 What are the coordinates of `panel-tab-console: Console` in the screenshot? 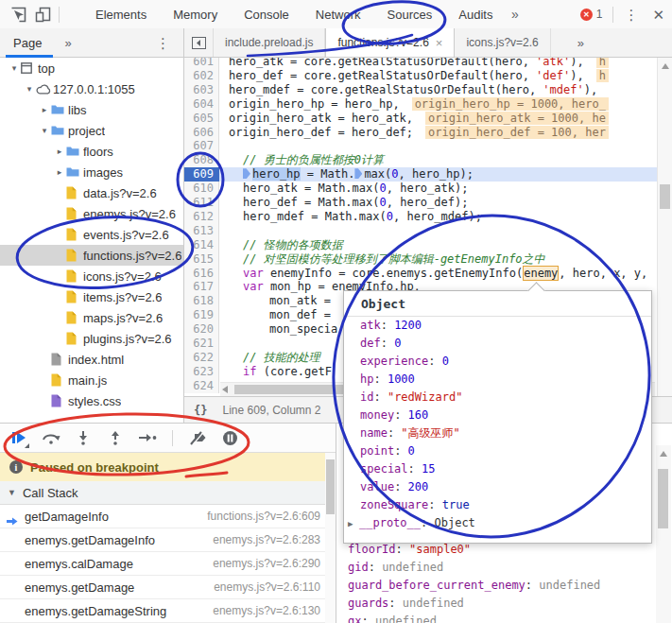 It's located at (267, 15).